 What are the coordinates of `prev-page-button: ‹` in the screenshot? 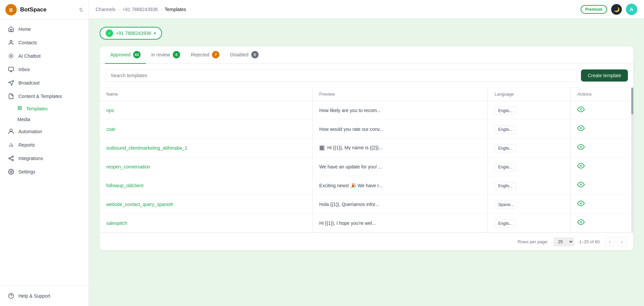 It's located at (610, 242).